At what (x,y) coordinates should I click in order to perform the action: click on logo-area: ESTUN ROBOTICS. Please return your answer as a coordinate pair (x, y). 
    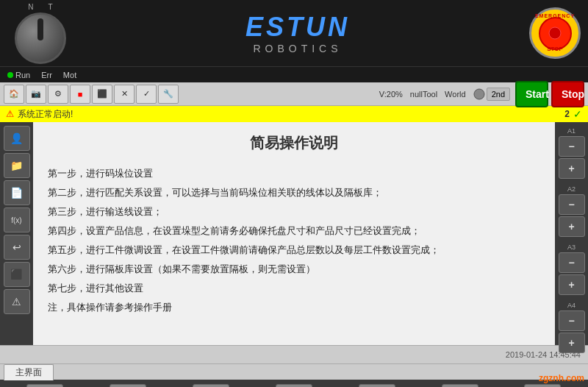
    Looking at the image, I should click on (298, 33).